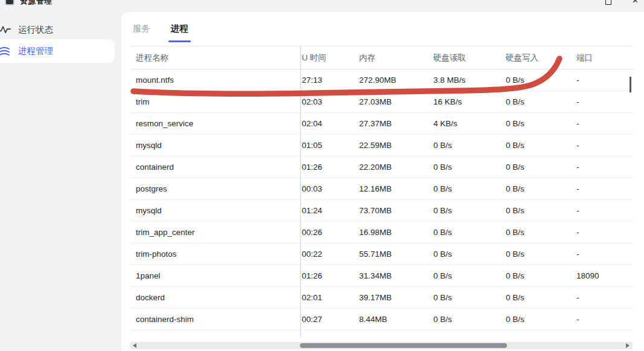  Describe the element at coordinates (396, 123) in the screenshot. I see `table-cell: 27.37MB` at that location.